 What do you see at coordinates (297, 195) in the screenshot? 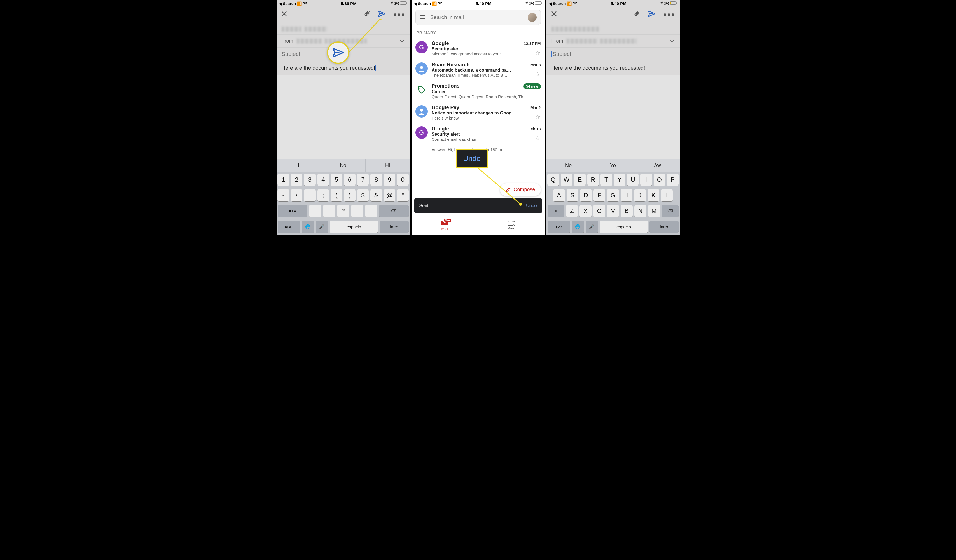
I see `key-/: /` at bounding box center [297, 195].